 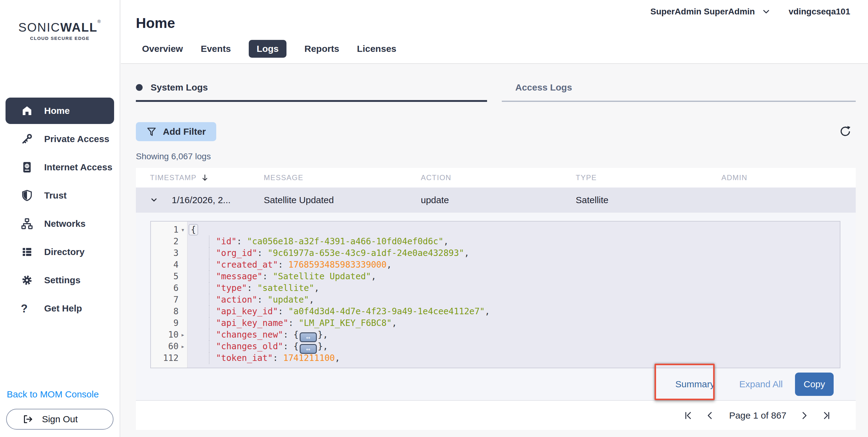 I want to click on copy-button: Copy, so click(x=814, y=384).